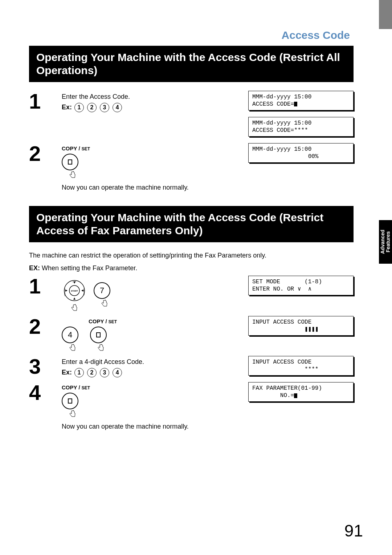 The width and height of the screenshot is (392, 555). Describe the element at coordinates (301, 366) in the screenshot. I see `lcd-display: INPUT ACCESS CODE ****` at that location.